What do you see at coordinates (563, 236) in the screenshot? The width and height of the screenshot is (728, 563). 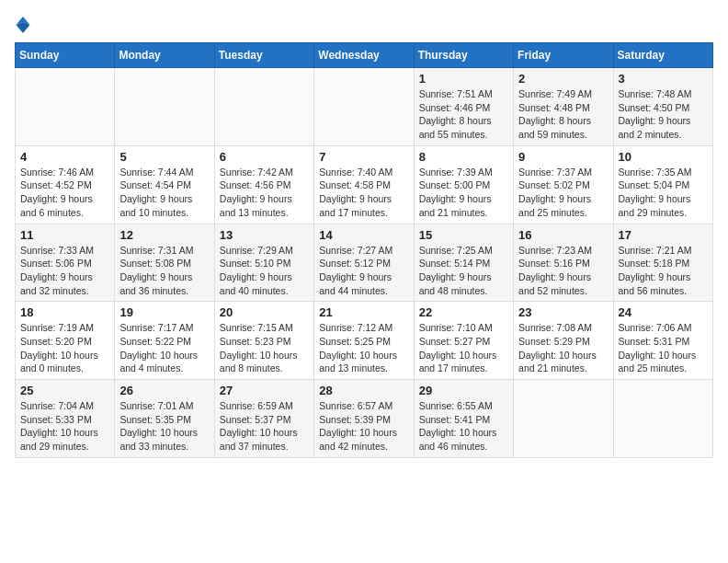 I see `day-number: 16` at bounding box center [563, 236].